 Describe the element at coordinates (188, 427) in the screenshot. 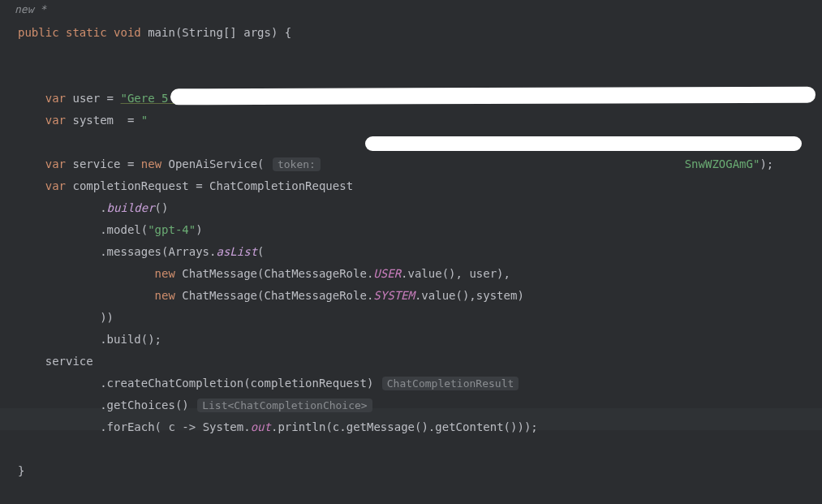

I see `lambda-arrow: ->` at that location.